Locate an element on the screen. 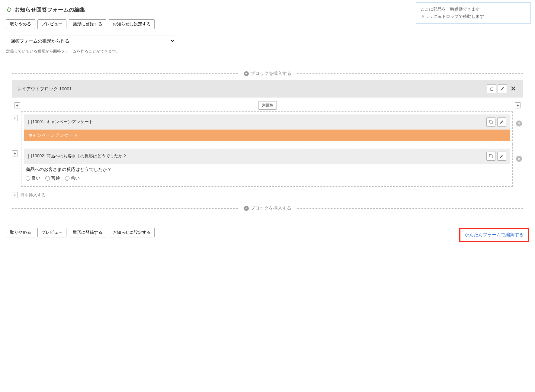 This screenshot has width=535, height=392. copy-block-button is located at coordinates (492, 89).